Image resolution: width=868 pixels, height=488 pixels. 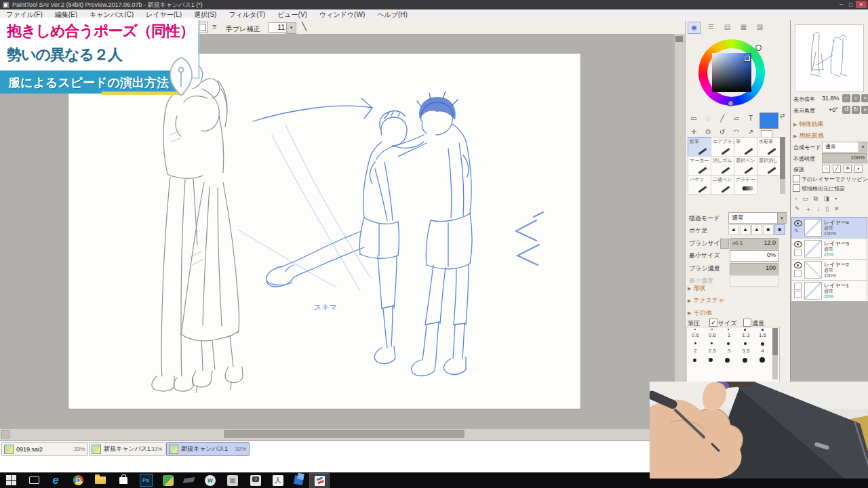 What do you see at coordinates (796, 188) in the screenshot?
I see `detect-source-checkbox` at bounding box center [796, 188].